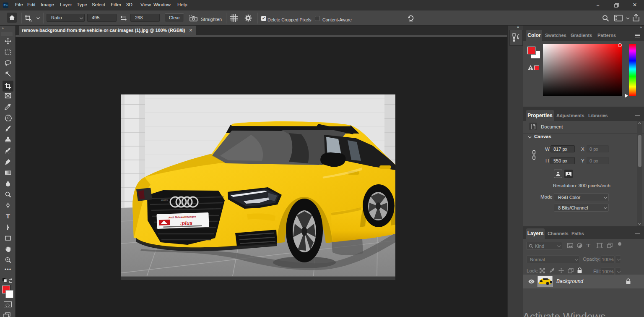  I want to click on svg-text: T, so click(8, 216).